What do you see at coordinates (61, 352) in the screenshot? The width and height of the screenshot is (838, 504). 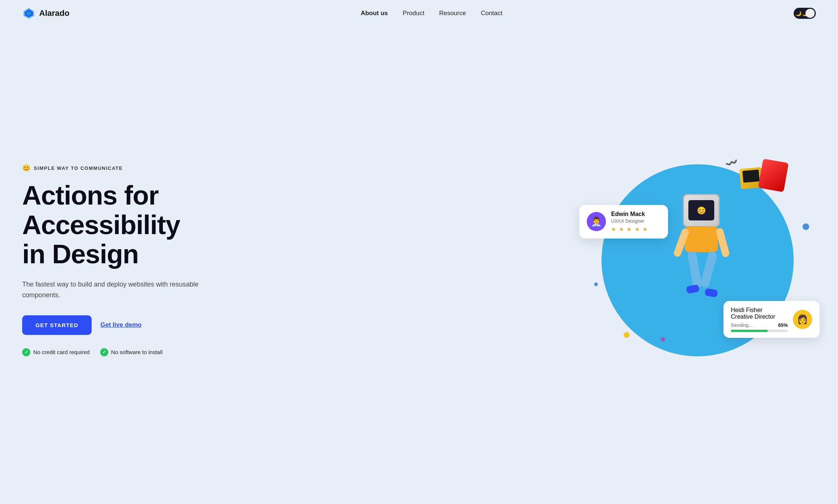 I see `badge-no-card-text: No credit card required` at bounding box center [61, 352].